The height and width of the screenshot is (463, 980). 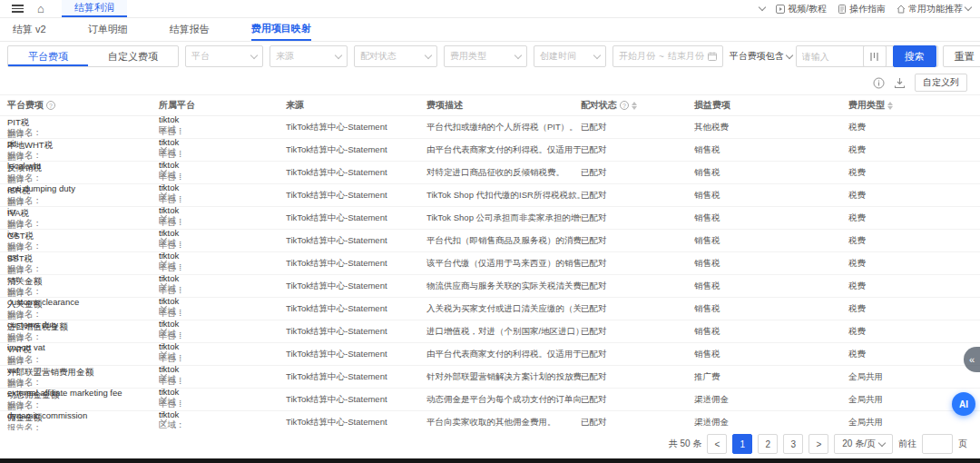 What do you see at coordinates (964, 404) in the screenshot?
I see `ai-assistant-button: AI` at bounding box center [964, 404].